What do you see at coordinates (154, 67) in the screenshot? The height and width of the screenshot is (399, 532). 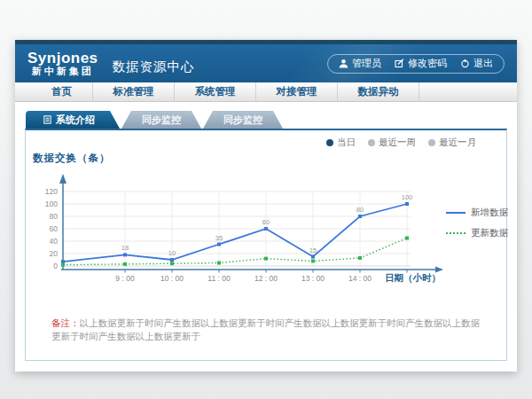 I see `page-title: 数据资源中心` at bounding box center [154, 67].